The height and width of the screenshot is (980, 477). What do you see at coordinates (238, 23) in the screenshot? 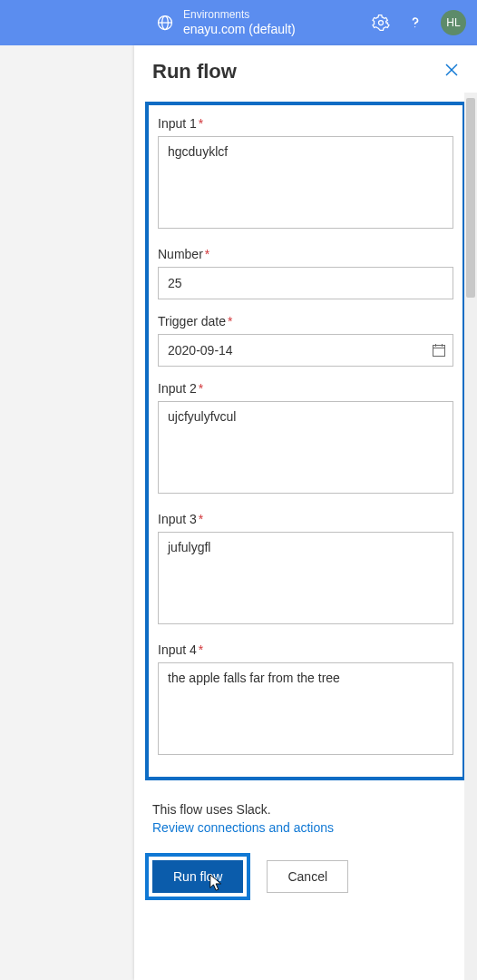
I see `app-header: Environments enayu.com (default) HL` at bounding box center [238, 23].